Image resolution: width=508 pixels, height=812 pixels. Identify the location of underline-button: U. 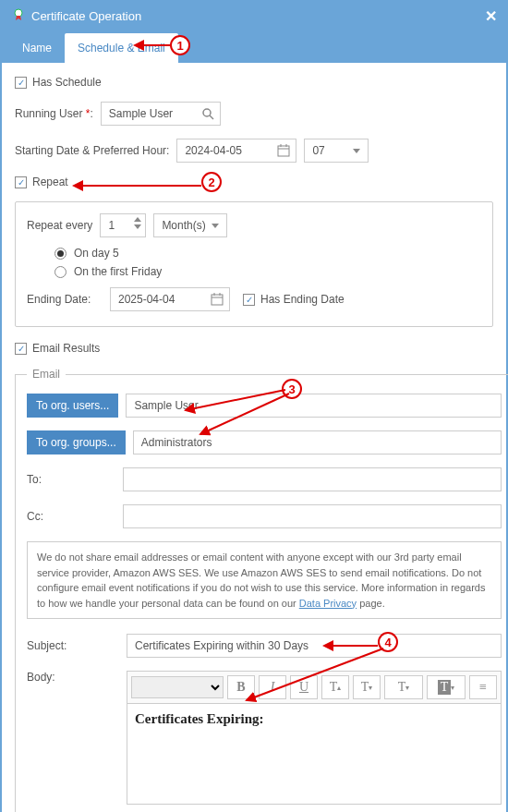
(304, 687).